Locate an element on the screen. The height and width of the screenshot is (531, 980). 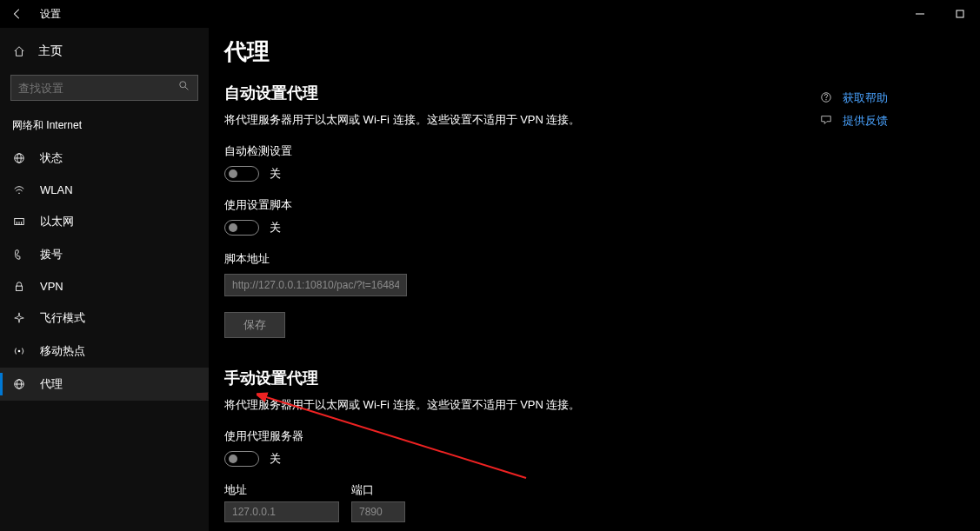
titlebar: 设置 is located at coordinates (490, 14).